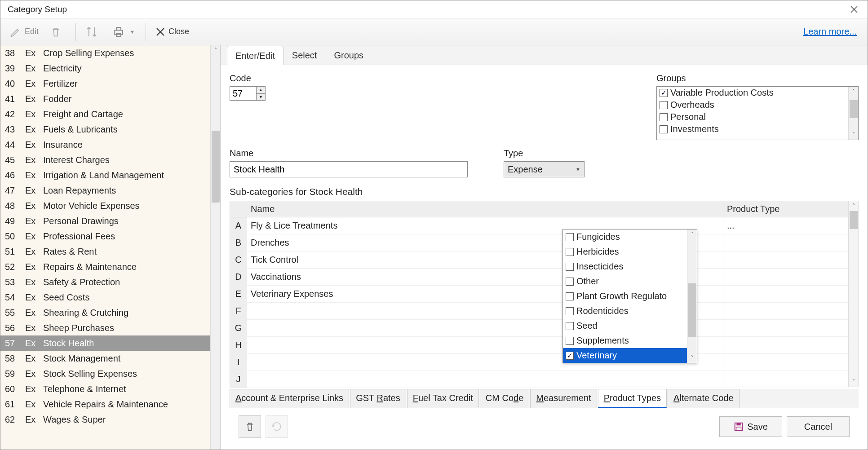  I want to click on sidebar-item-48: 48ExMotor Vehicle Expenses, so click(111, 206).